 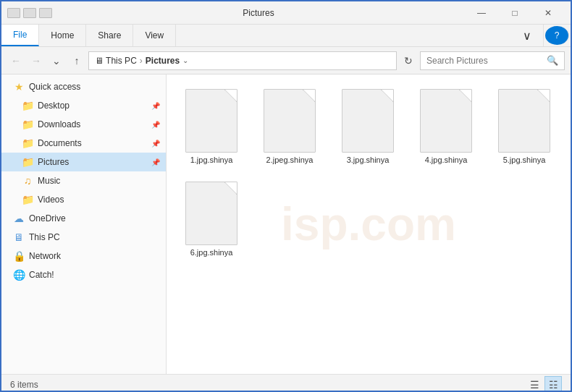 What do you see at coordinates (552, 61) in the screenshot?
I see `search-icon: 🔍` at bounding box center [552, 61].